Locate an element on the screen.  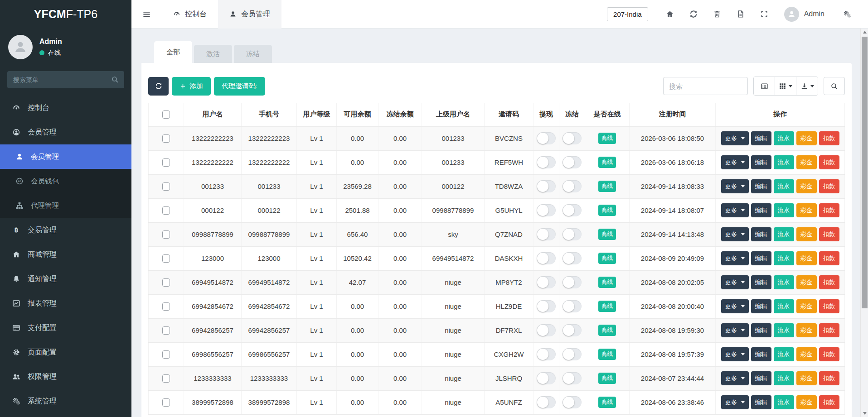
vertical-scrollbar is located at coordinates (864, 223).